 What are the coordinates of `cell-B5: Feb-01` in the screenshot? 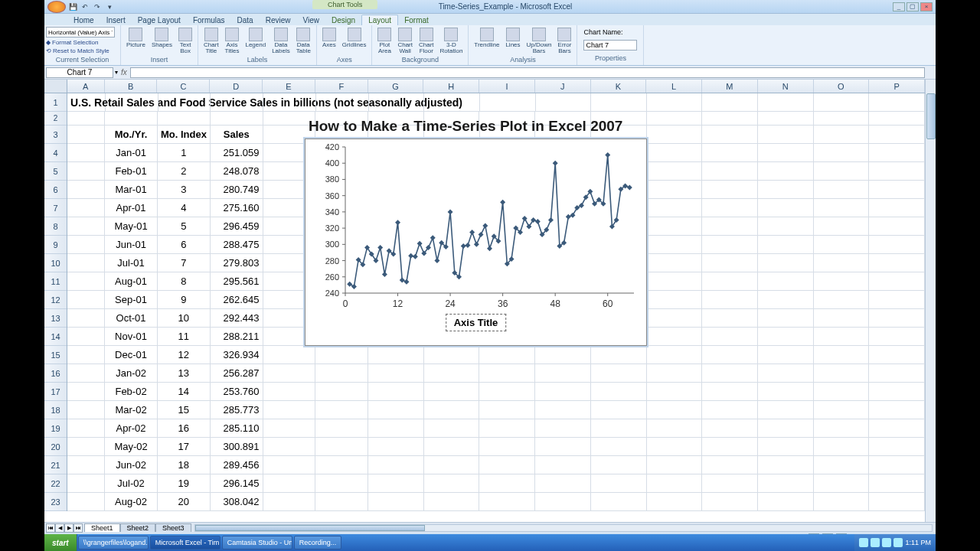 It's located at (132, 171).